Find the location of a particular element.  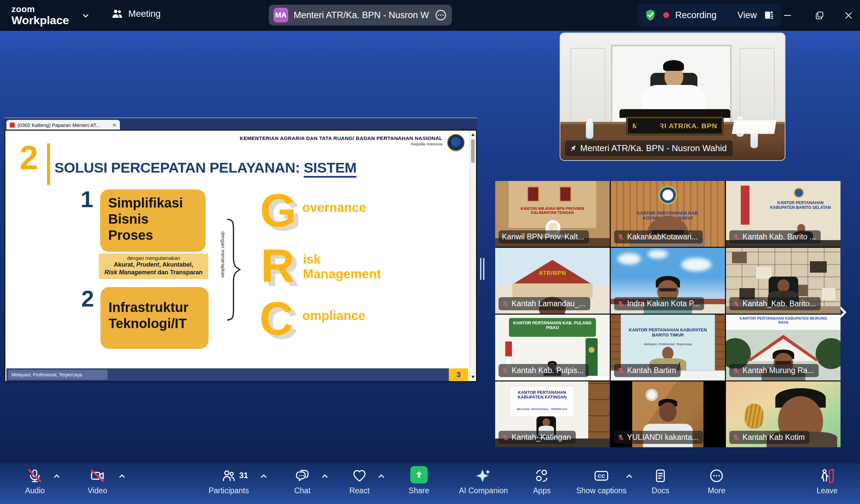

meeting-status-pill: Recording View is located at coordinates (709, 15).